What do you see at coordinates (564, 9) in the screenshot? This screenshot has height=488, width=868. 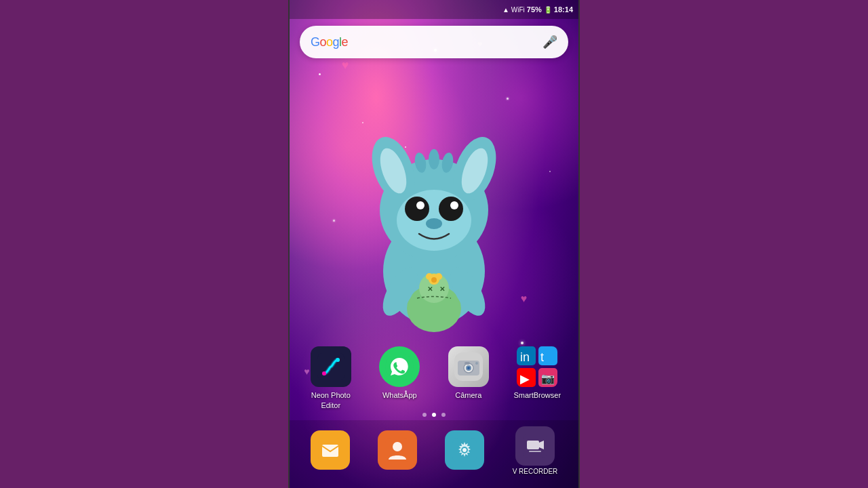 I see `time-text: 18:14` at bounding box center [564, 9].